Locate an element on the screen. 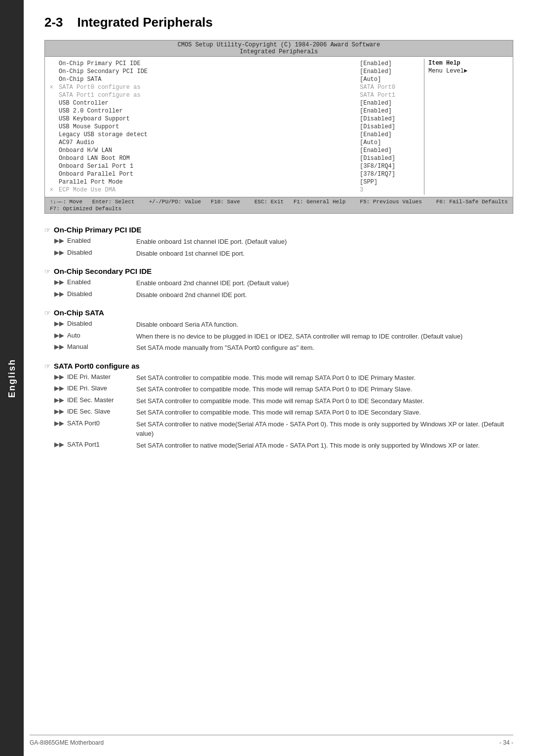 The height and width of the screenshot is (756, 533). list-item: ▶▶EnabledEnable onboard 1st channel IDE … is located at coordinates (284, 242).